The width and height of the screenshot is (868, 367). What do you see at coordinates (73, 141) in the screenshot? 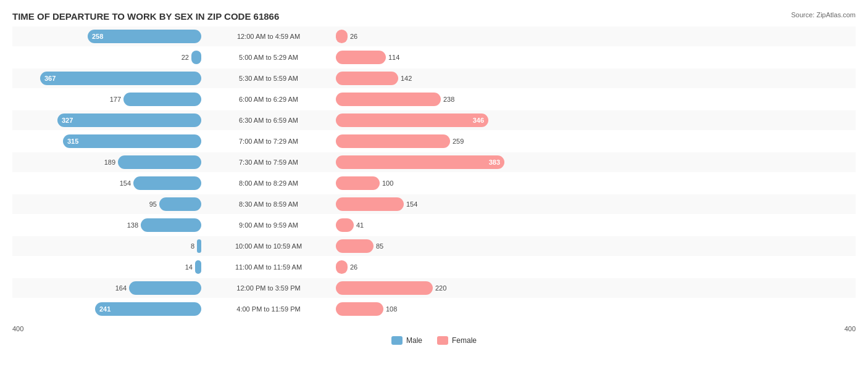
I see `male-value-inside: 315` at bounding box center [73, 141].